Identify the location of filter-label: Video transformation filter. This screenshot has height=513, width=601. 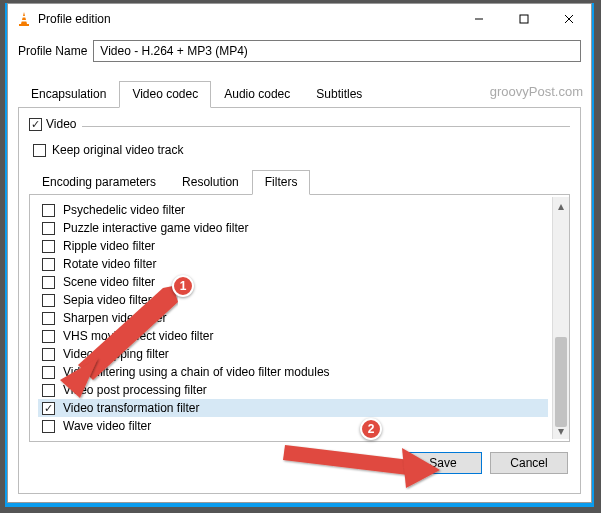
(132, 408).